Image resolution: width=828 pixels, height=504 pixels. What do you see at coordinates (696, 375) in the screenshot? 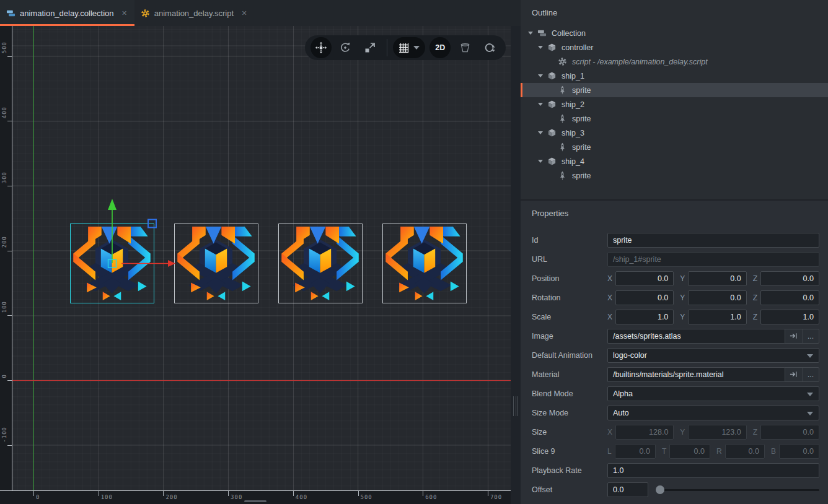
I see `material-resource-field: /builtins/materials/sprite.material` at bounding box center [696, 375].